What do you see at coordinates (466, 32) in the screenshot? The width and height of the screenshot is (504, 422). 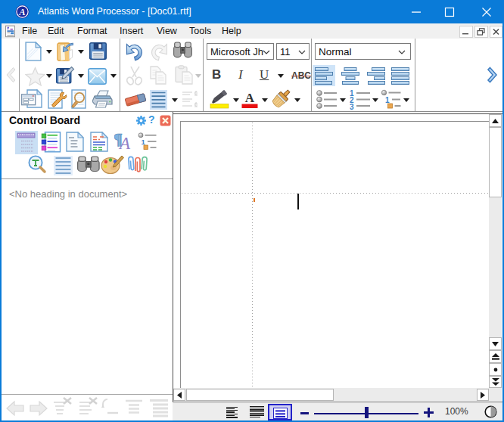 I see `doc-minimize-button` at bounding box center [466, 32].